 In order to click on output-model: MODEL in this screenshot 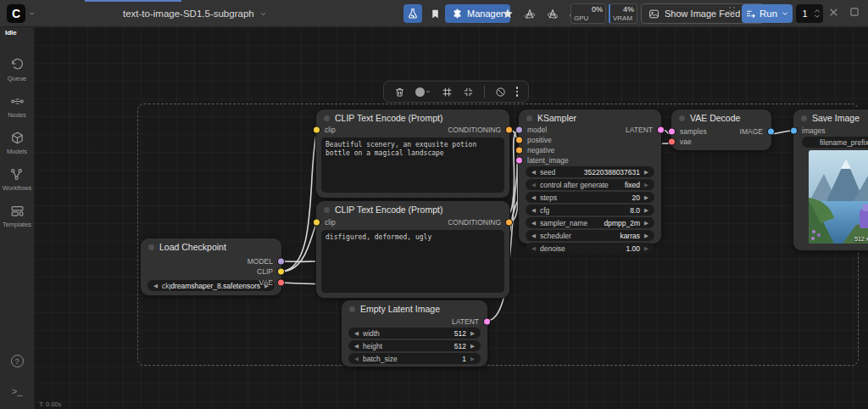, I will do `click(264, 261)`.